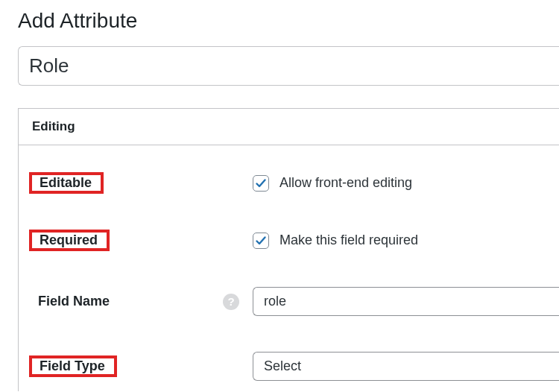  Describe the element at coordinates (346, 183) in the screenshot. I see `editable-checkbox-label: Allow front-end editing` at that location.